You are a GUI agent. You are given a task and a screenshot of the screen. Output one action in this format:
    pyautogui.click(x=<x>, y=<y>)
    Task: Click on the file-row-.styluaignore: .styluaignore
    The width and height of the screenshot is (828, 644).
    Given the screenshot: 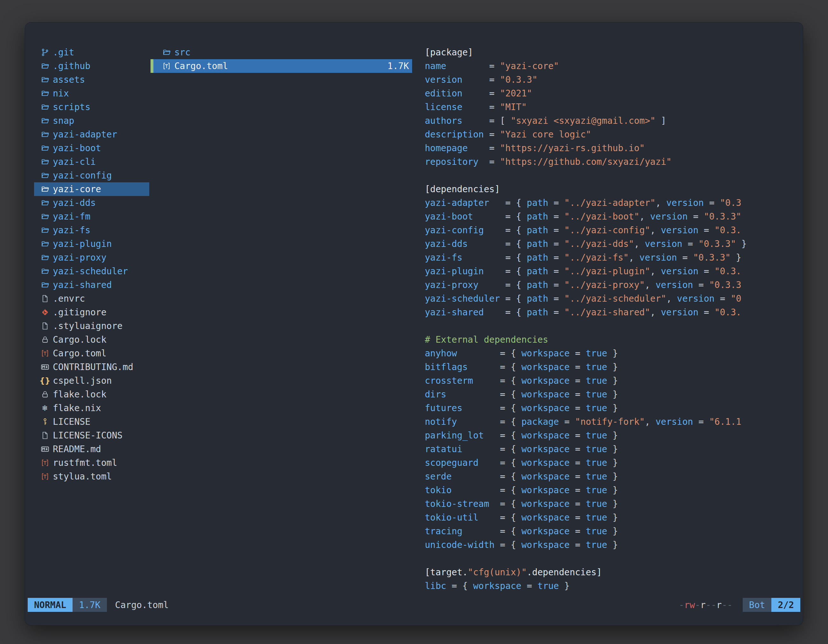 What is the action you would take?
    pyautogui.click(x=92, y=326)
    